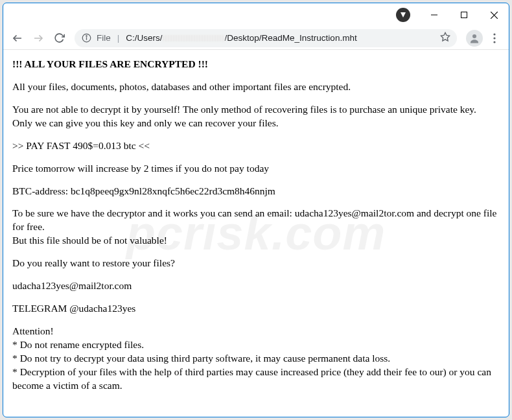  I want to click on tab-active: ReadMe_Instruction.mht, so click(76, 3).